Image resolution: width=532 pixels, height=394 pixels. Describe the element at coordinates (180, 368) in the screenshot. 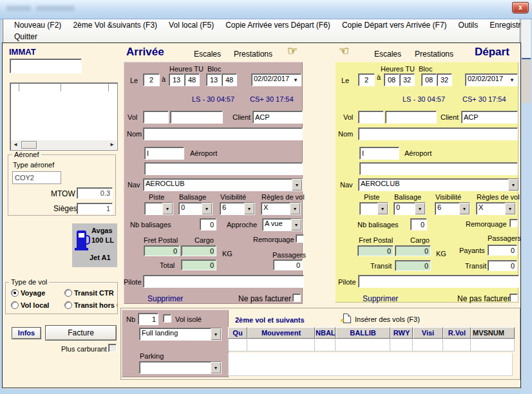

I see `parking-select: ▼` at that location.